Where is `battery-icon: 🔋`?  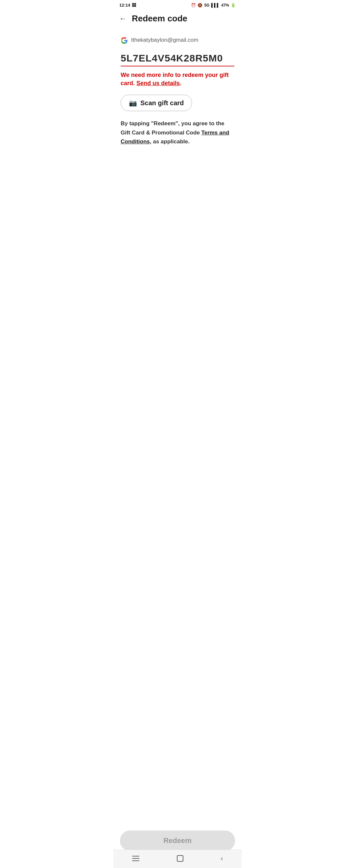 battery-icon: 🔋 is located at coordinates (233, 5).